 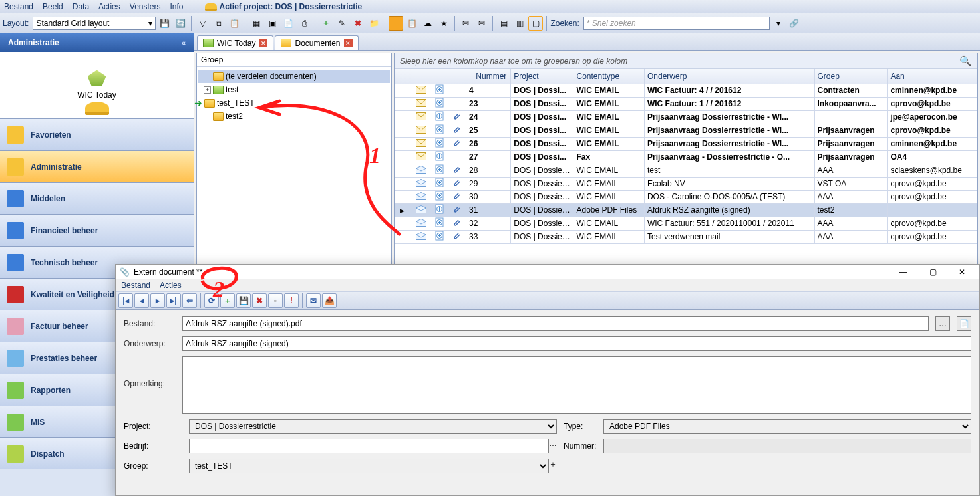 I want to click on star-icon: ★, so click(x=444, y=23).